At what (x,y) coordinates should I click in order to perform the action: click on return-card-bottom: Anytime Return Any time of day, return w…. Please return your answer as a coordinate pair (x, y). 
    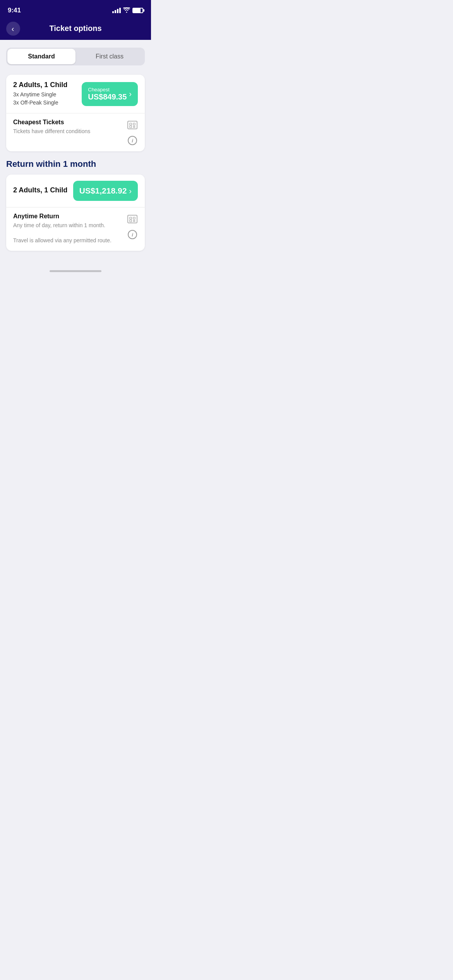
    Looking at the image, I should click on (76, 229).